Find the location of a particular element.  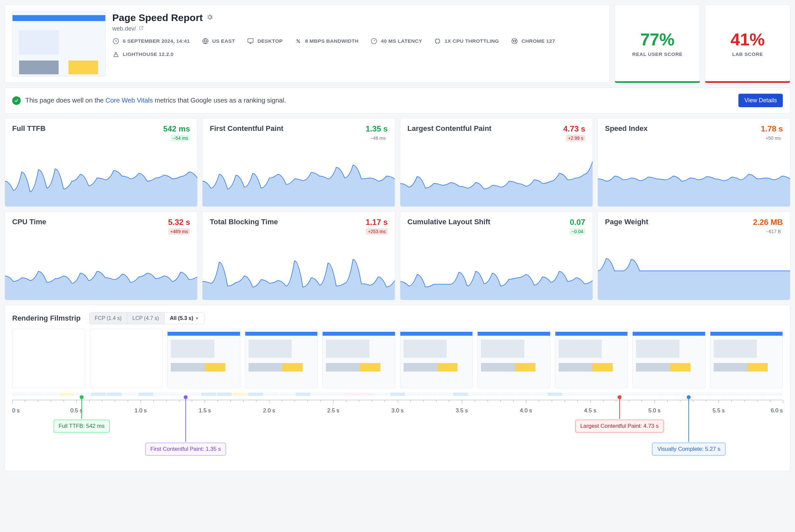

meta-chrome: CHROME 127 is located at coordinates (533, 41).